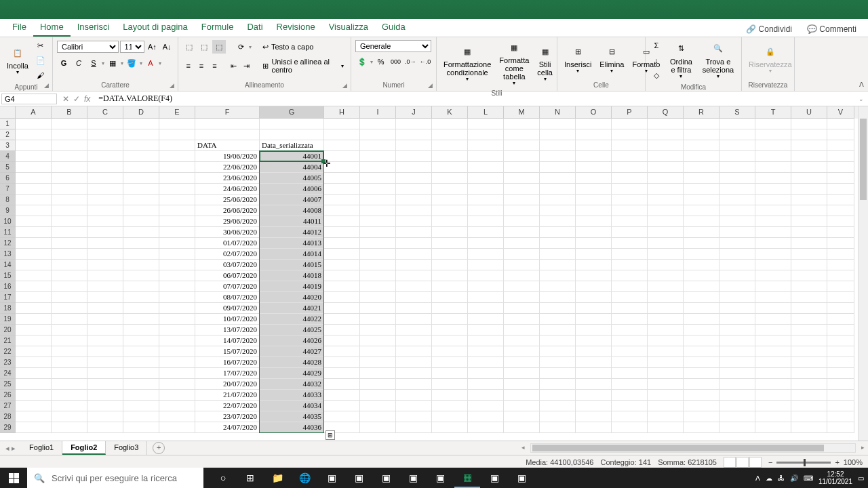  I want to click on start-button, so click(14, 478).